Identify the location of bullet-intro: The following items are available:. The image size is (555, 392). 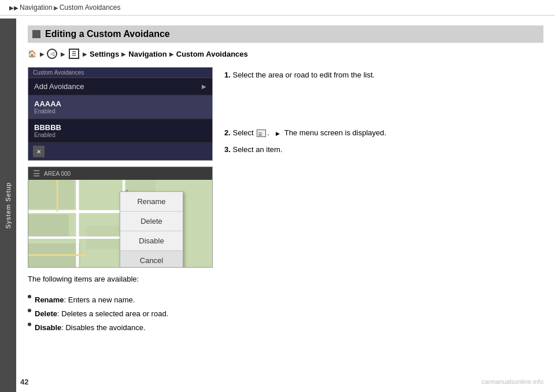
(83, 279).